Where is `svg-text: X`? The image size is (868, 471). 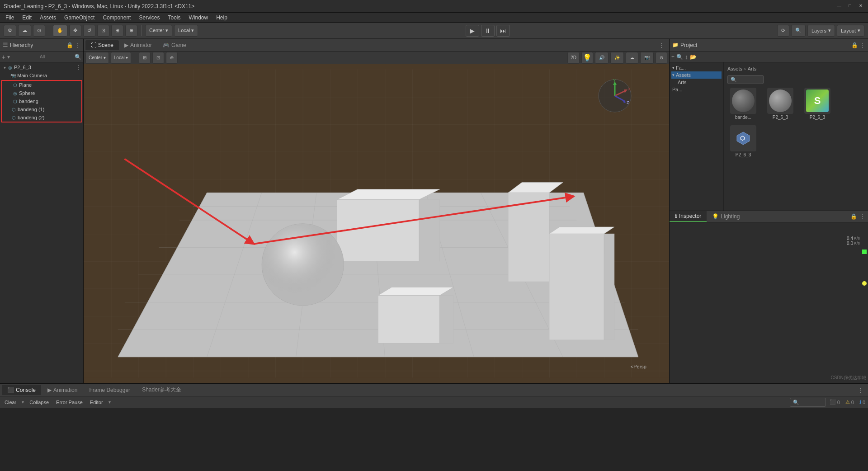 svg-text: X is located at coordinates (629, 89).